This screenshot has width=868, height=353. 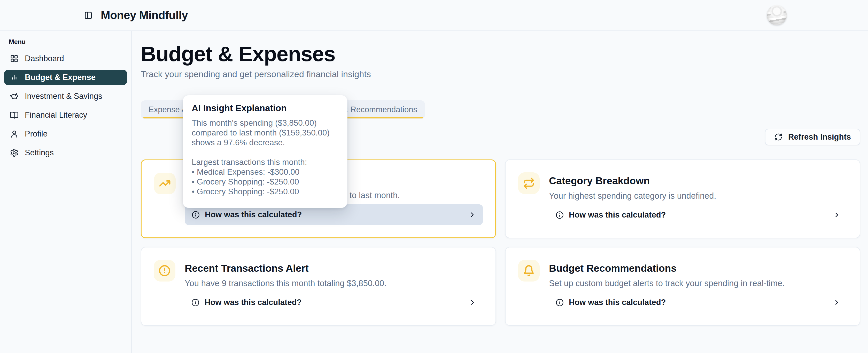 What do you see at coordinates (698, 199) in the screenshot?
I see `card-texts: Category Breakdown Your highest spending…` at bounding box center [698, 199].